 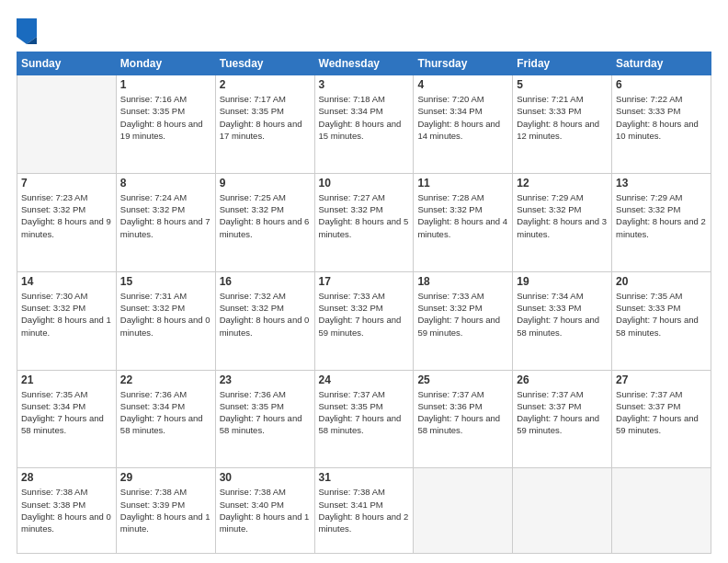 What do you see at coordinates (28, 30) in the screenshot?
I see `logo` at bounding box center [28, 30].